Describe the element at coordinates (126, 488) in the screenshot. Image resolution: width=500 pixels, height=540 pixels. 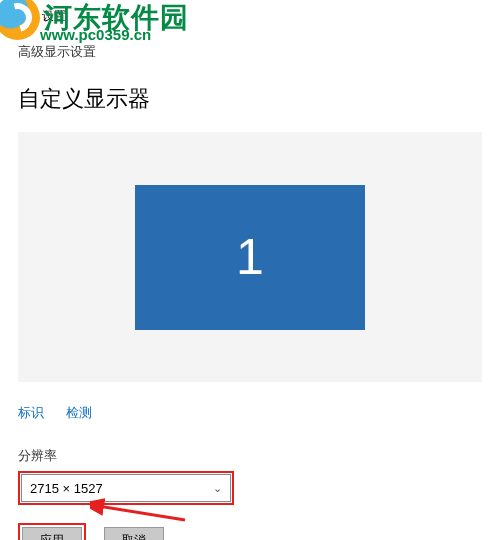
I see `resolution-select: 2715 × 1527 ⌄` at that location.